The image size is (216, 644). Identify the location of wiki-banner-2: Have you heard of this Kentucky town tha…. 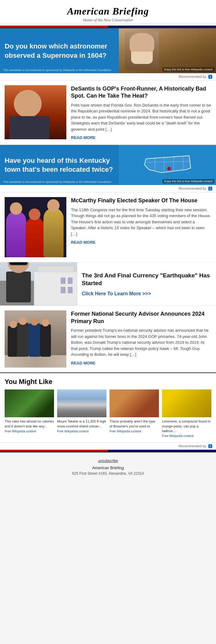
(108, 165).